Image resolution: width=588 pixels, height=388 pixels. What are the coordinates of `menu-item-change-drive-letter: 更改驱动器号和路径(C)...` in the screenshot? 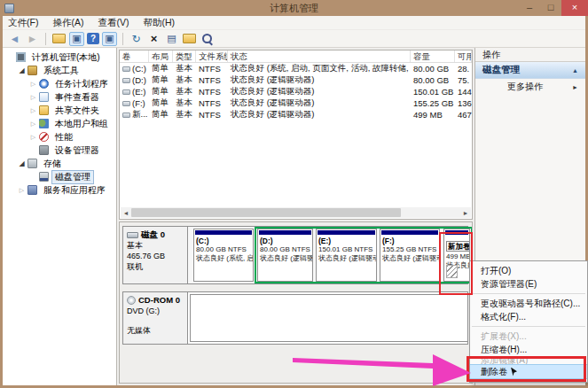 It's located at (529, 303).